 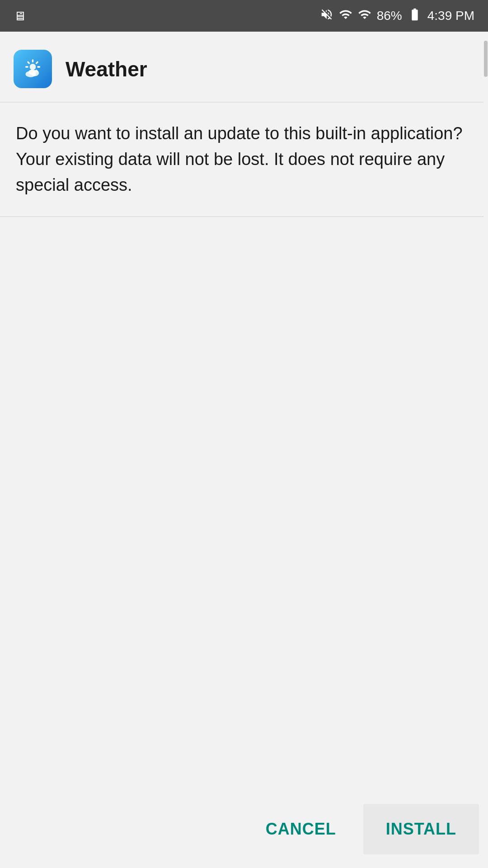 What do you see at coordinates (327, 16) in the screenshot?
I see `mute-icon` at bounding box center [327, 16].